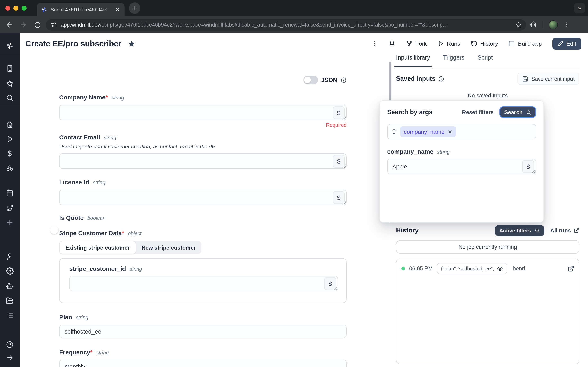 The width and height of the screenshot is (588, 367). What do you see at coordinates (203, 326) in the screenshot?
I see `field-plan: Planstring` at bounding box center [203, 326].